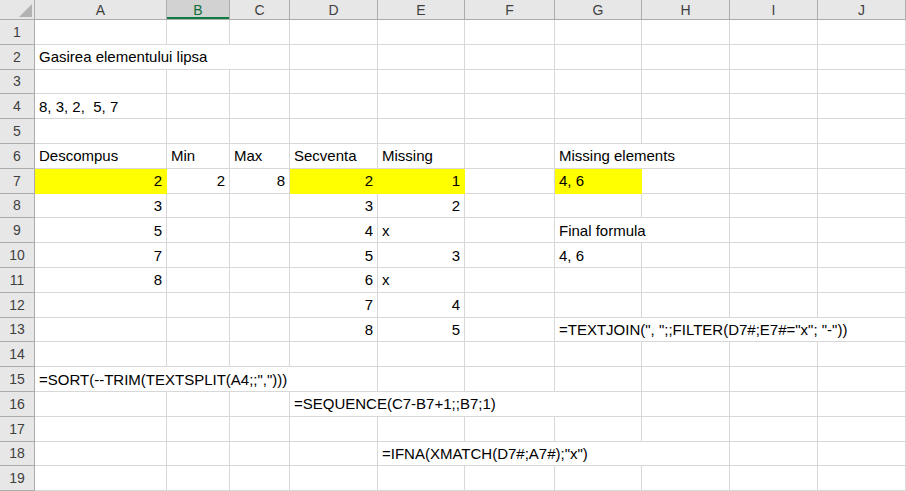  What do you see at coordinates (510, 156) in the screenshot?
I see `cell-F6` at bounding box center [510, 156].